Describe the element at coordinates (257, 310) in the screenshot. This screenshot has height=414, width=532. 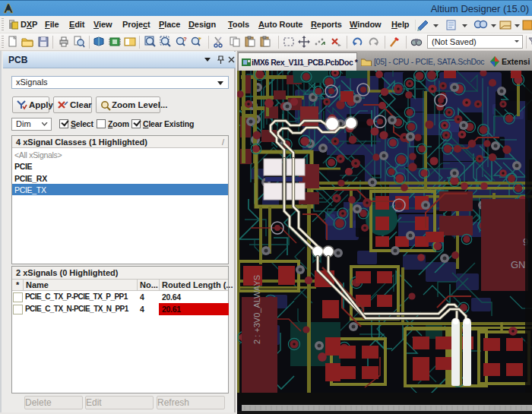
I see `svg-text: 2 : +3V0_ALWAYS` at that location.